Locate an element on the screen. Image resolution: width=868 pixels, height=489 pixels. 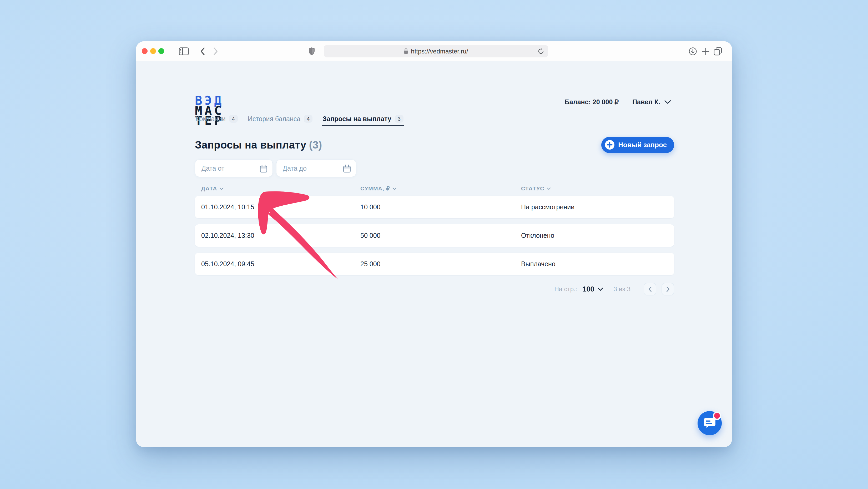
chevron-left-icon is located at coordinates (650, 289).